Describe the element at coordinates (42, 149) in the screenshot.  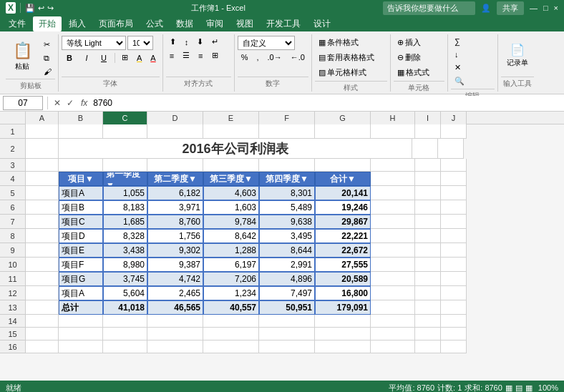
I see `cell-a2` at that location.